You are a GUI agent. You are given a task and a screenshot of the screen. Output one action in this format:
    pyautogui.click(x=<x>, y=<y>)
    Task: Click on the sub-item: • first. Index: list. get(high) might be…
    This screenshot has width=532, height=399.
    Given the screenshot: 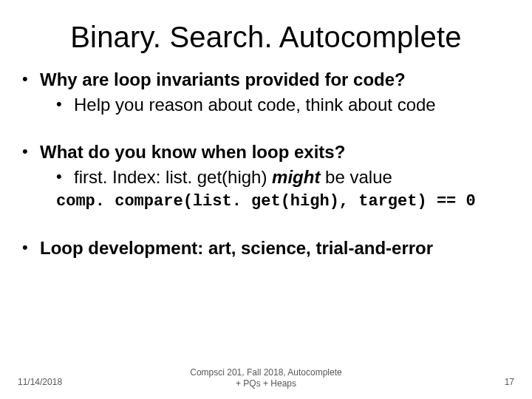 What is the action you would take?
    pyautogui.click(x=283, y=177)
    